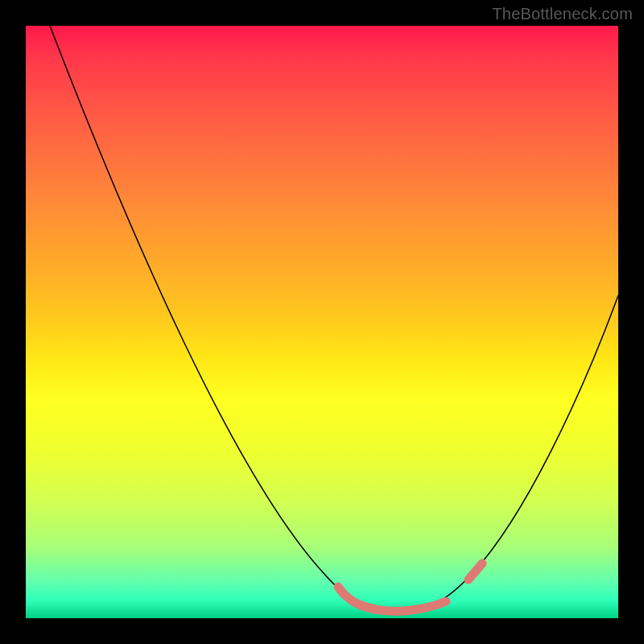  I want to click on right-highlight-dash, so click(475, 572).